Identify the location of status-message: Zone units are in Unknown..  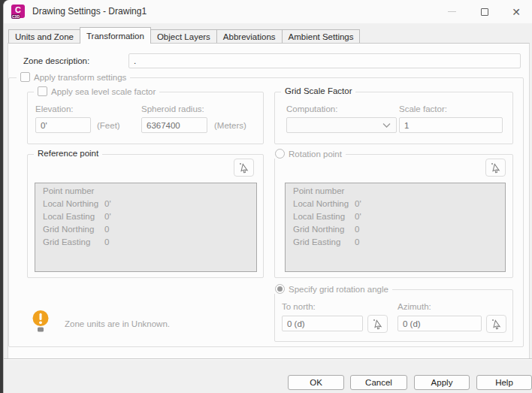
(117, 324).